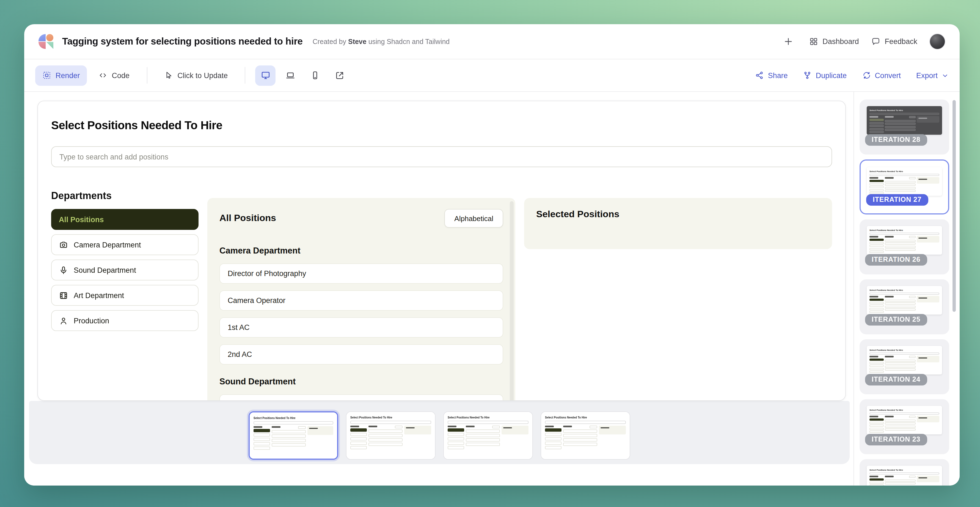 This screenshot has height=507, width=980. Describe the element at coordinates (183, 41) in the screenshot. I see `page-title: Tagging system for selecting positions n…` at that location.